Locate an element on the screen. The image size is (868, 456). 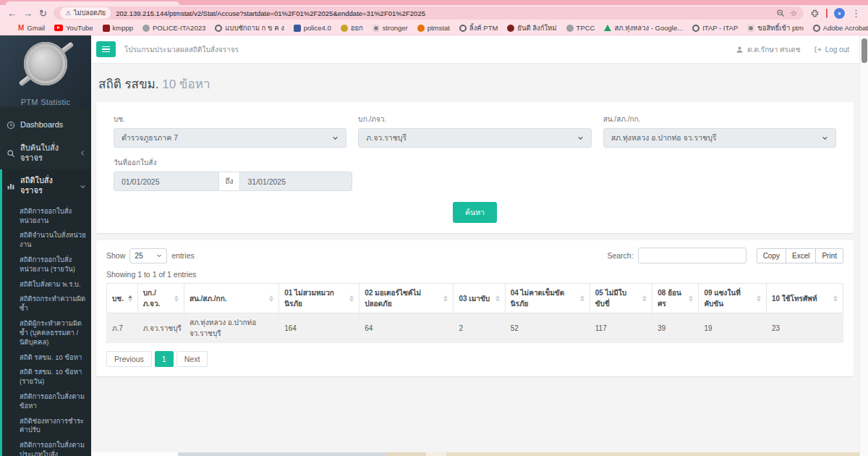
bk-label: บก./ภจว. is located at coordinates (475, 119).